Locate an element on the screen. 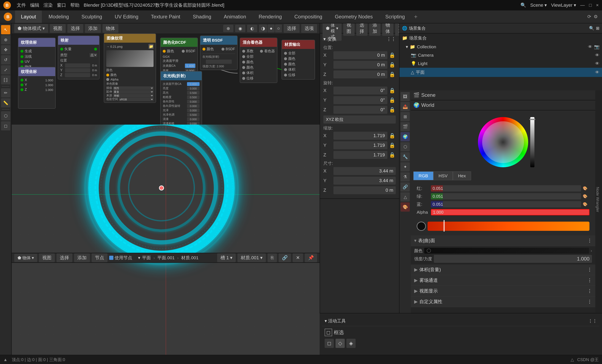 The image size is (602, 364). green-picker-icon: 🎨 is located at coordinates (586, 196).